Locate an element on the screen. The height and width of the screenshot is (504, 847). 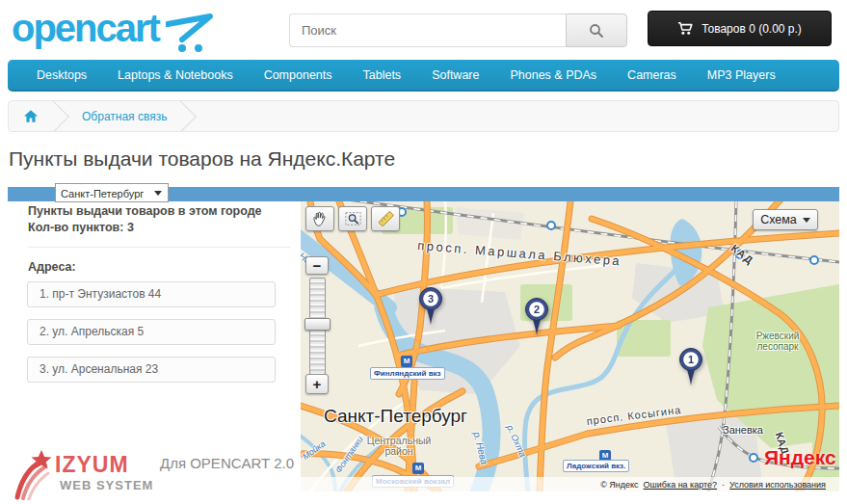
address-item: 2. ул. Апрельская 5 is located at coordinates (151, 332).